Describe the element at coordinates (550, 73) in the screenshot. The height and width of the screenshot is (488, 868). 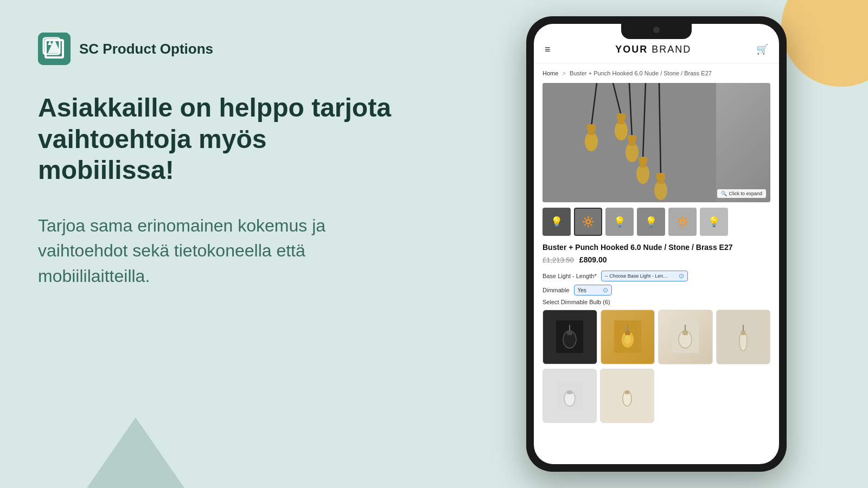
I see `breadcrumb-home: Home` at that location.